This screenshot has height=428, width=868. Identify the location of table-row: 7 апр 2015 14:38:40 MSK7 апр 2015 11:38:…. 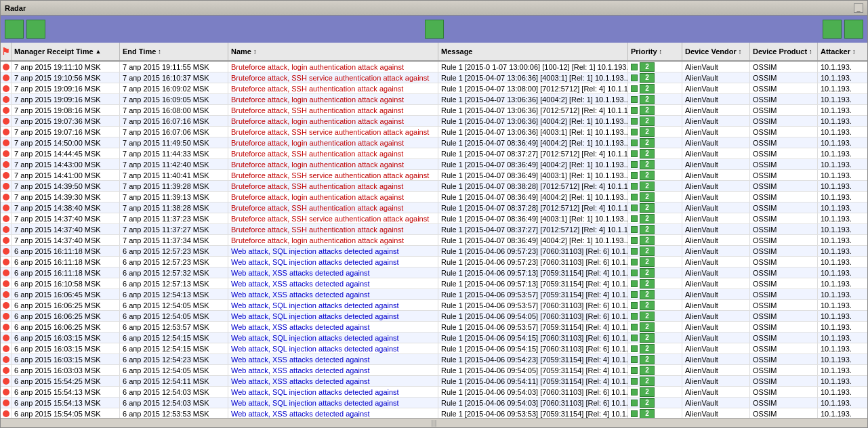
(434, 208).